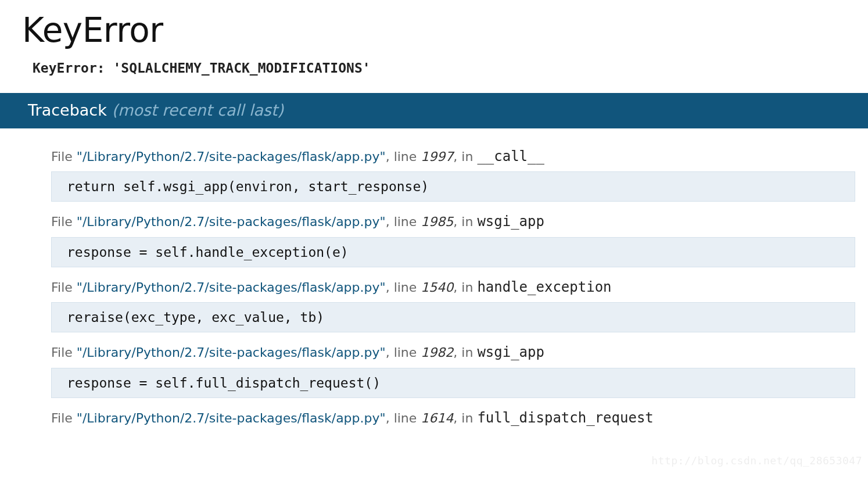  I want to click on source-line: response = self.full_dispatch_request(), so click(453, 383).